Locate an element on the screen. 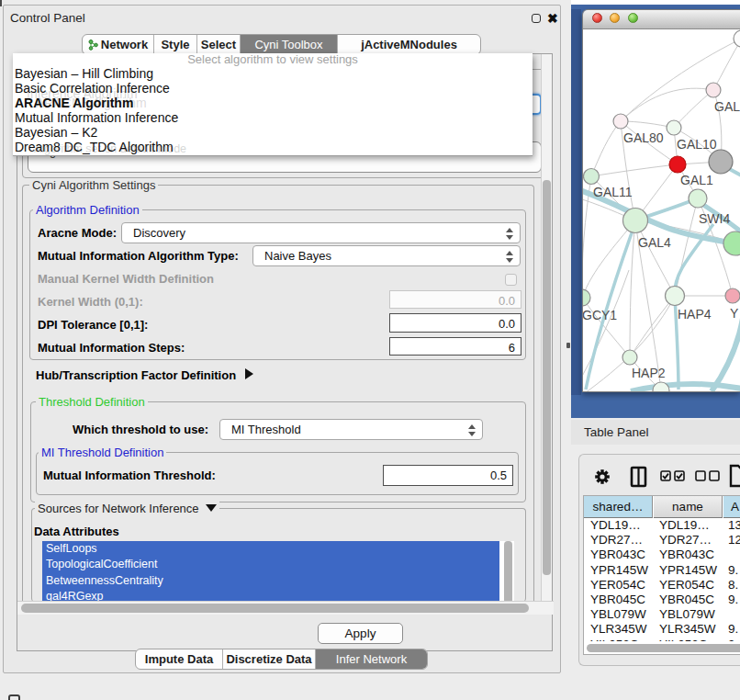  svg-text: HAP4 is located at coordinates (694, 314).